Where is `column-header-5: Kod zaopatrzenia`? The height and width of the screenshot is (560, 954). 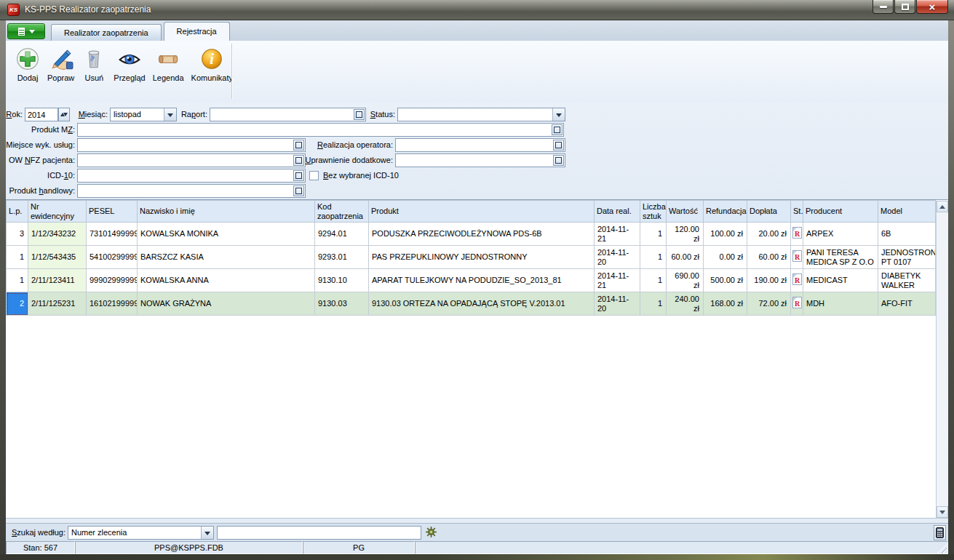 column-header-5: Kod zaopatrzenia is located at coordinates (342, 212).